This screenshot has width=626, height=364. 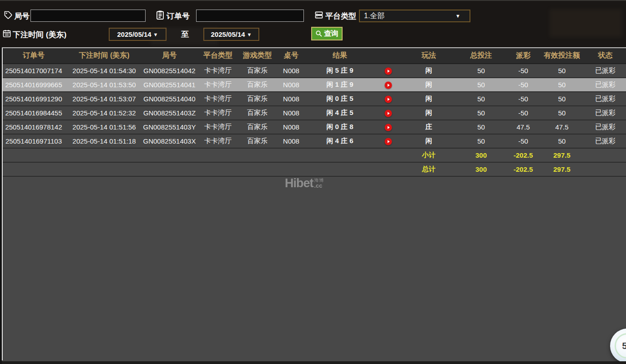 What do you see at coordinates (313, 99) in the screenshot?
I see `table-row: 2505140169912902025-05-14 01:53:07GN0082…` at bounding box center [313, 99].